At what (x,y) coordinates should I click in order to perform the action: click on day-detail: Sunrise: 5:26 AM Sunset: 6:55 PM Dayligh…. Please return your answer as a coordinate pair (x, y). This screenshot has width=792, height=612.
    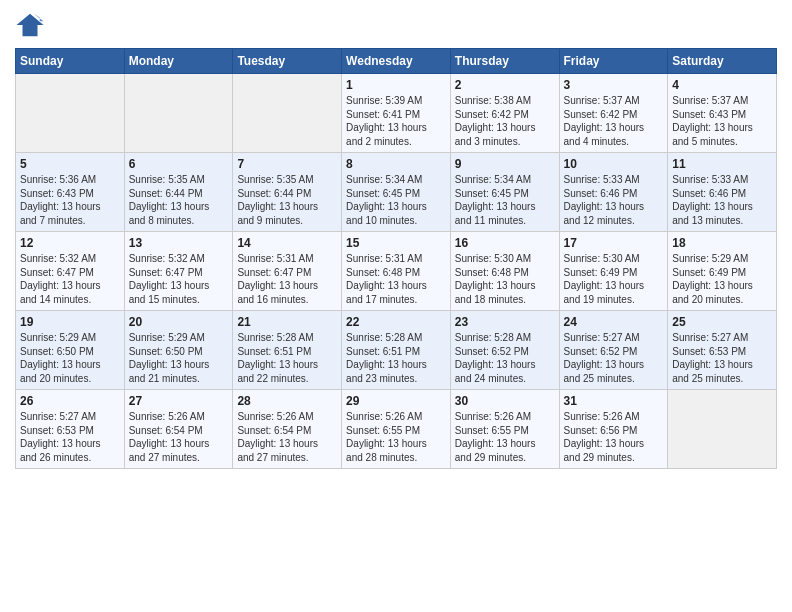
    Looking at the image, I should click on (505, 437).